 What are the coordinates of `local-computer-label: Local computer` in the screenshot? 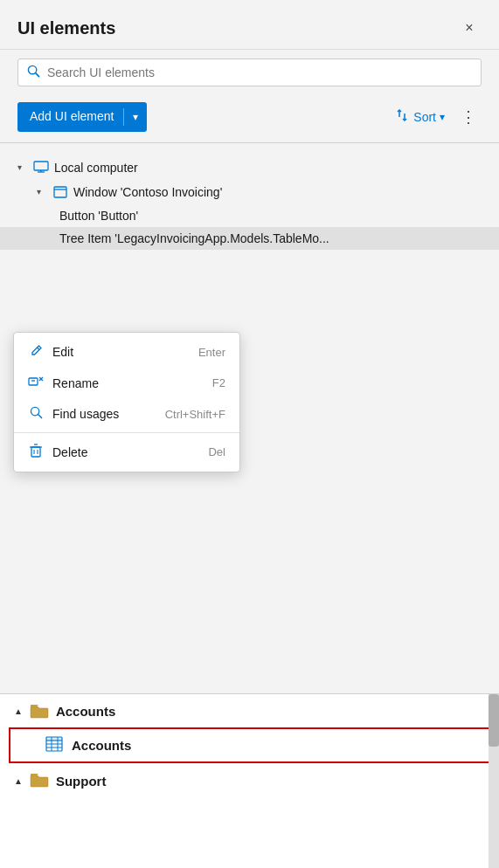 It's located at (96, 168).